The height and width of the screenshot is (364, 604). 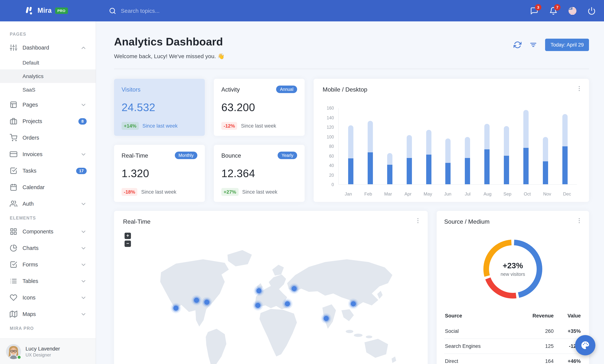 I want to click on bar-jun, so click(x=448, y=161).